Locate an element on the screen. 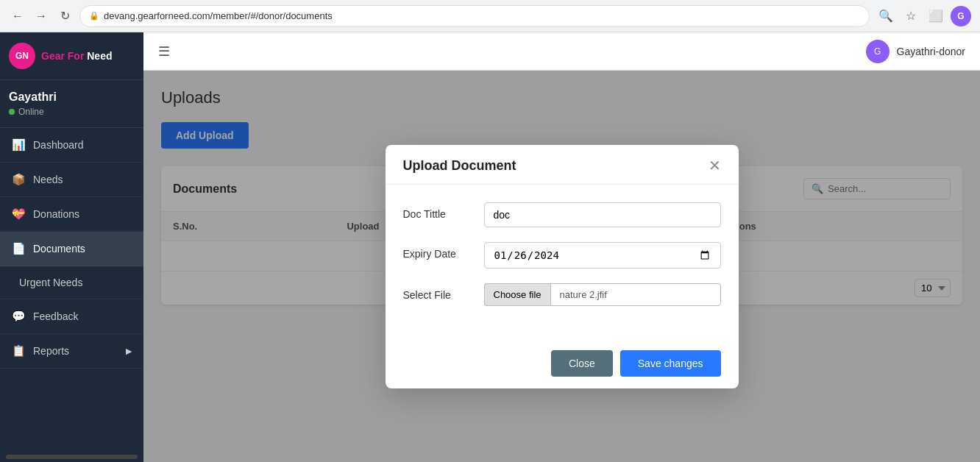 This screenshot has height=462, width=980. file-name-display: nature 2.jfif is located at coordinates (636, 294).